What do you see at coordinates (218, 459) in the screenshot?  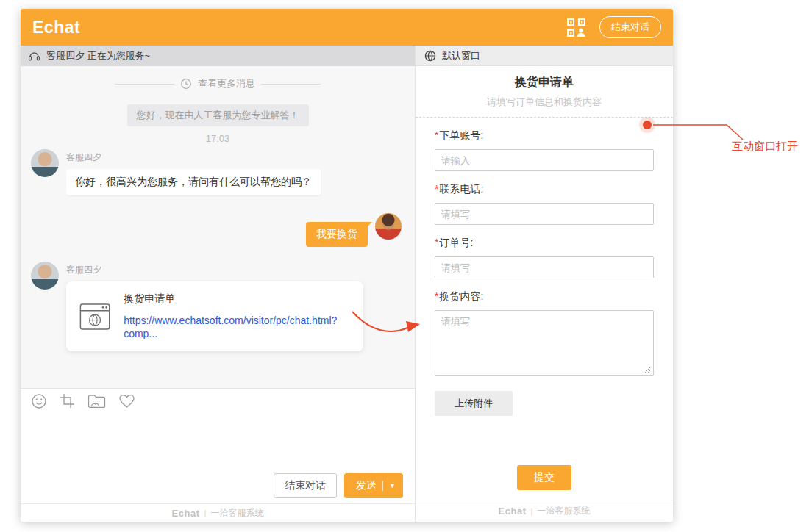 I see `message-input-area: 结束对话 发送 ▼` at bounding box center [218, 459].